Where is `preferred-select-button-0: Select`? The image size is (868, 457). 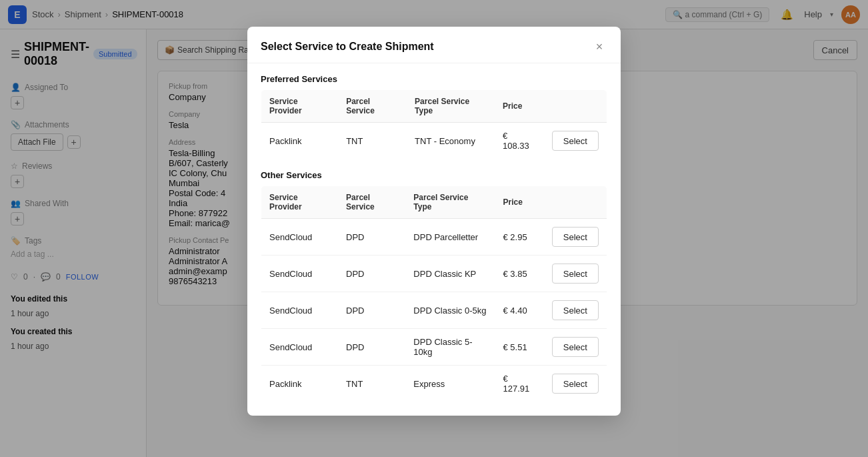
preferred-select-button-0: Select is located at coordinates (575, 141).